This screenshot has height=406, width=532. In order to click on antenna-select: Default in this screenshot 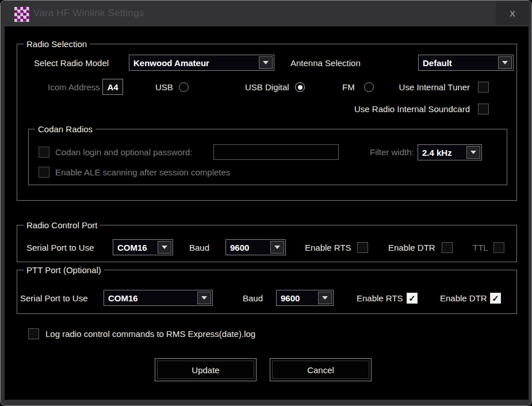, I will do `click(466, 63)`.